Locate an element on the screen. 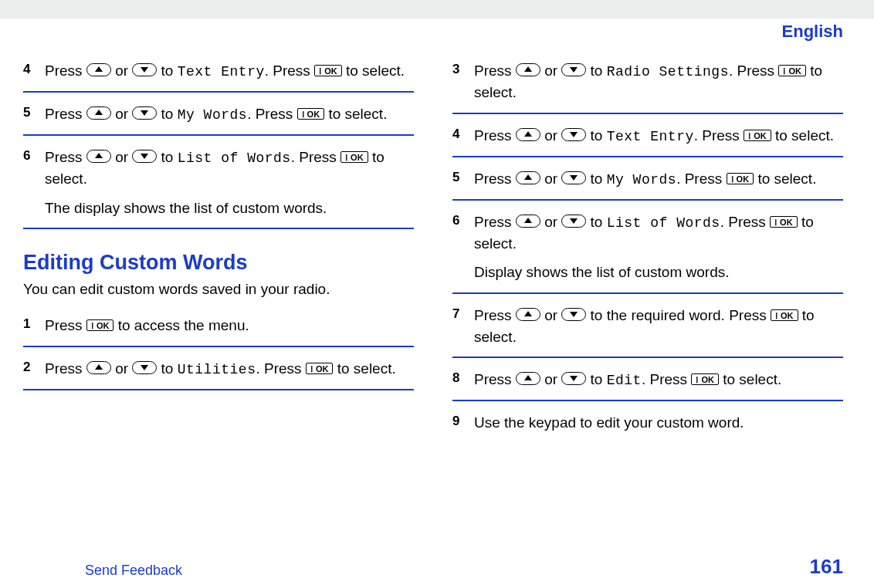 This screenshot has width=874, height=588. step-extra: Display shows the list of custom words. is located at coordinates (659, 272).